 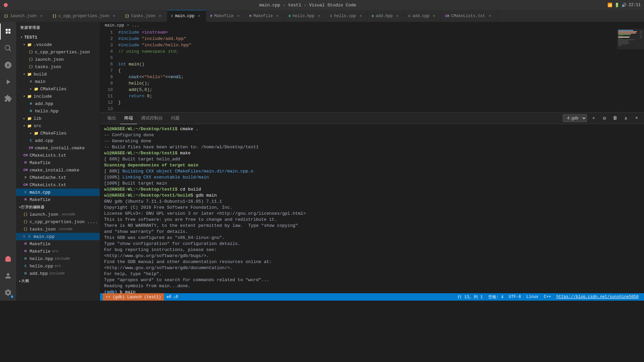 I want to click on tree-item-launch-json: {} launch.json, so click(x=58, y=59).